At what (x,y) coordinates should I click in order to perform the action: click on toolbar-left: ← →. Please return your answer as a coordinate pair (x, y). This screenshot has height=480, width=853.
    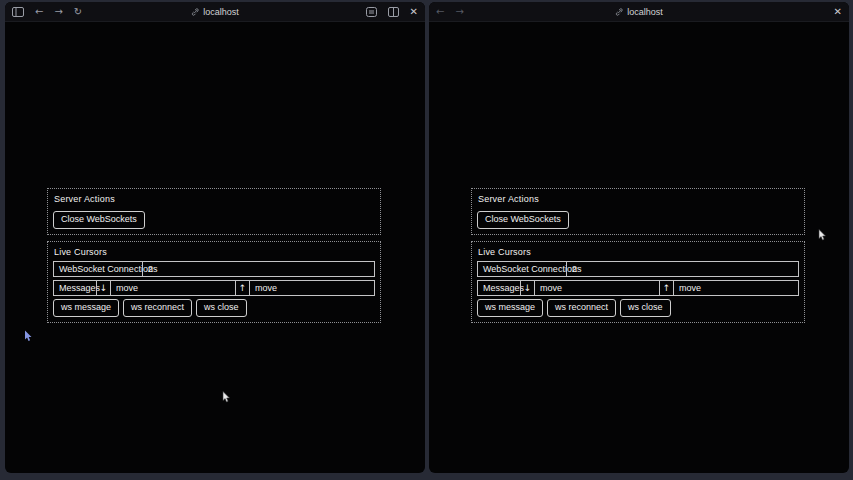
    Looking at the image, I should click on (450, 12).